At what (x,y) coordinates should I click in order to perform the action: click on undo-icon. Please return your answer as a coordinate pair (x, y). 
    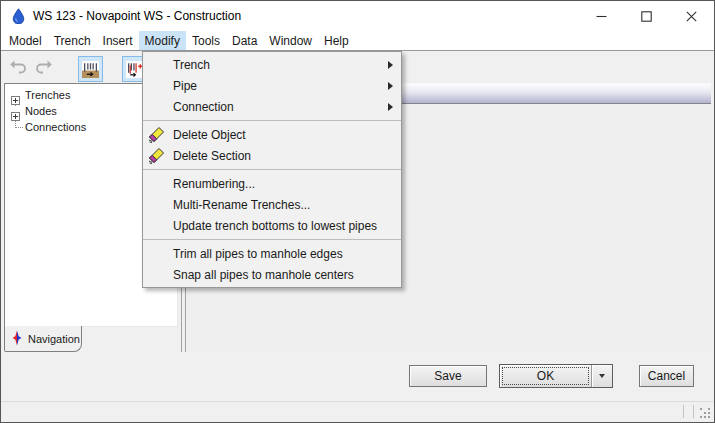
    Looking at the image, I should click on (18, 66).